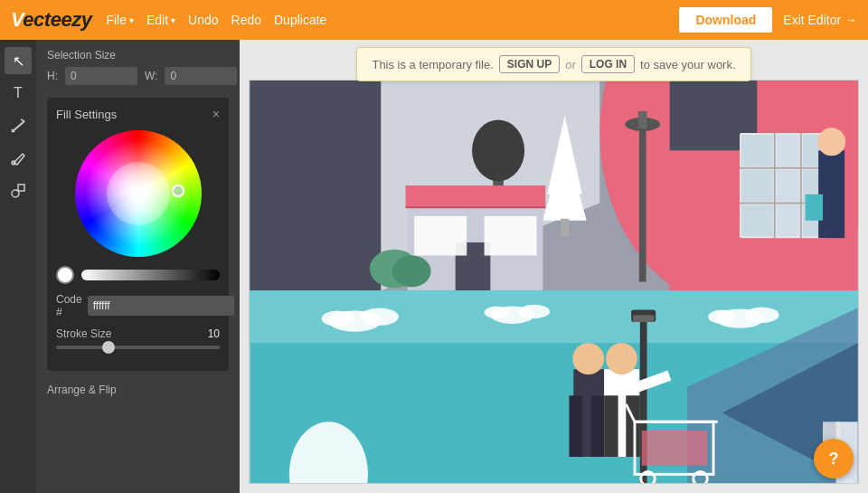 The width and height of the screenshot is (868, 493). I want to click on download-button: Download, so click(725, 20).